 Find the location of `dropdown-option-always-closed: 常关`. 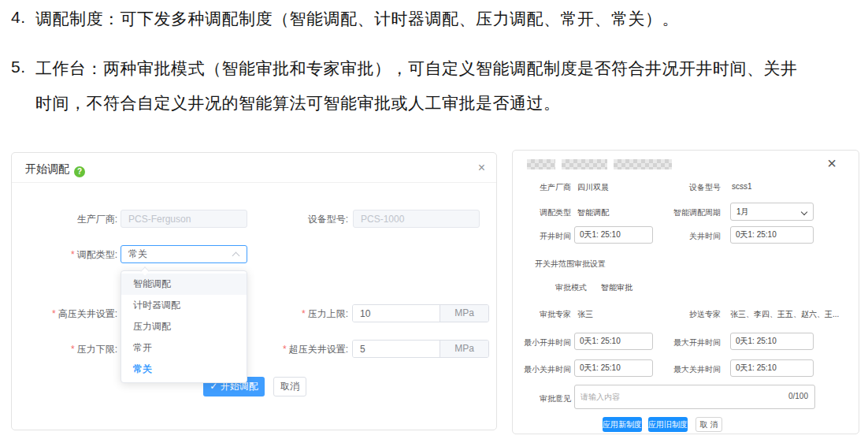

dropdown-option-always-closed: 常关 is located at coordinates (184, 369).